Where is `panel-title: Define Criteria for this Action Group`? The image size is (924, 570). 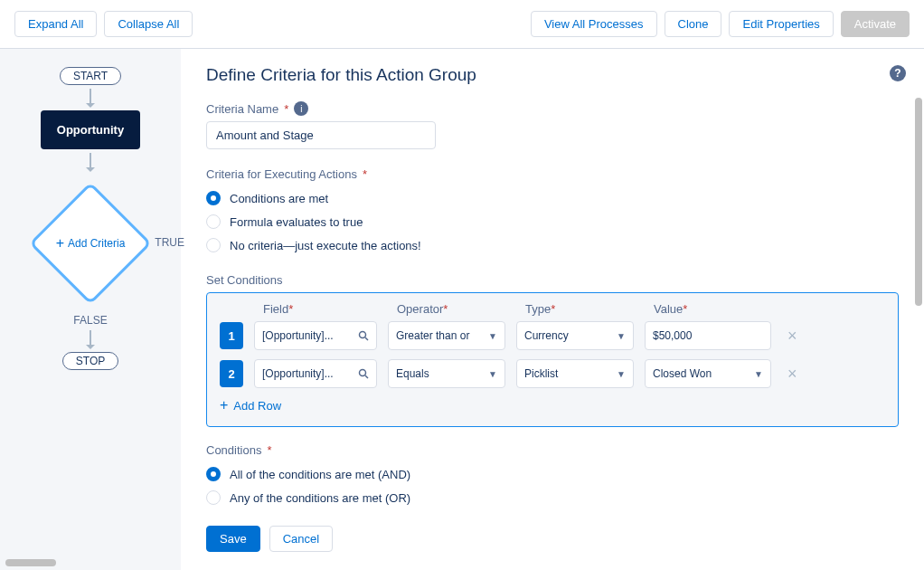 panel-title: Define Criteria for this Action Group is located at coordinates (552, 75).